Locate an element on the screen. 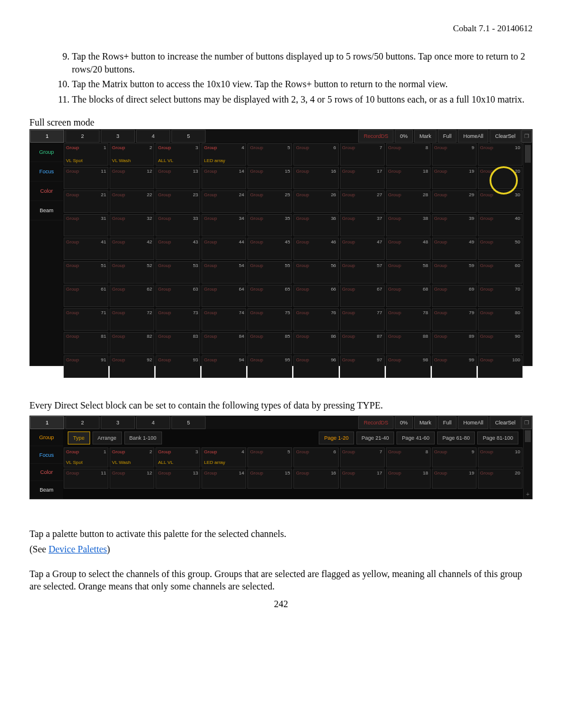  grid-cell: Group69 is located at coordinates (454, 296).